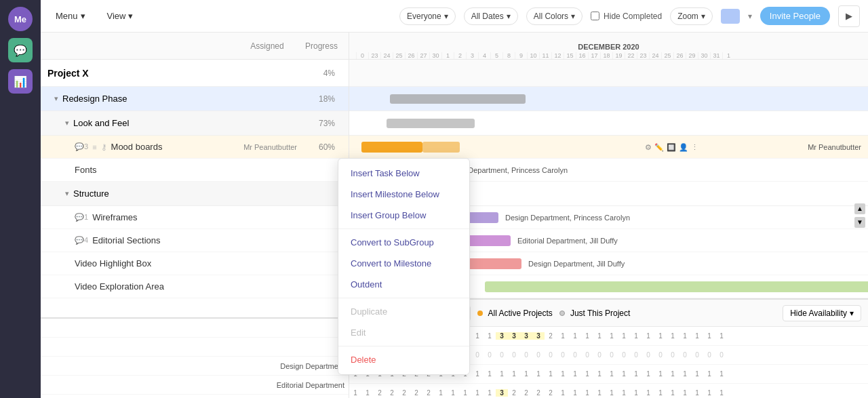 This screenshot has width=868, height=398. Describe the element at coordinates (822, 313) in the screenshot. I see `hide-availability-button: Hide Availability ▾` at that location.